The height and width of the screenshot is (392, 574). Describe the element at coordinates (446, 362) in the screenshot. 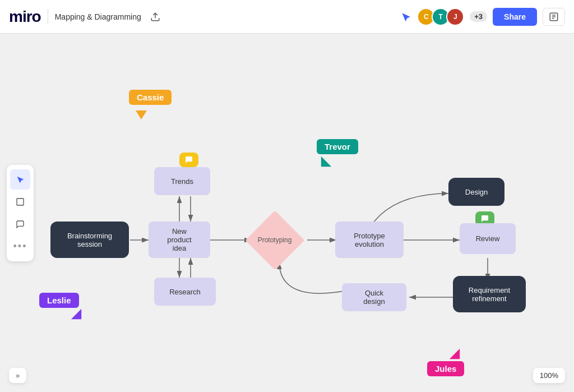

I see `cursor-jules: Jules` at that location.